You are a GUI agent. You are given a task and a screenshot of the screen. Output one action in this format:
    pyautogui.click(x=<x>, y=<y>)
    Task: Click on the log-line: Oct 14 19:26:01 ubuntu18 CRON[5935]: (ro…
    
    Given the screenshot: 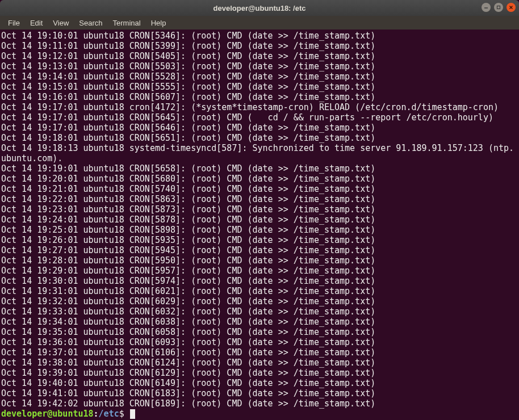 What is the action you would take?
    pyautogui.click(x=260, y=240)
    